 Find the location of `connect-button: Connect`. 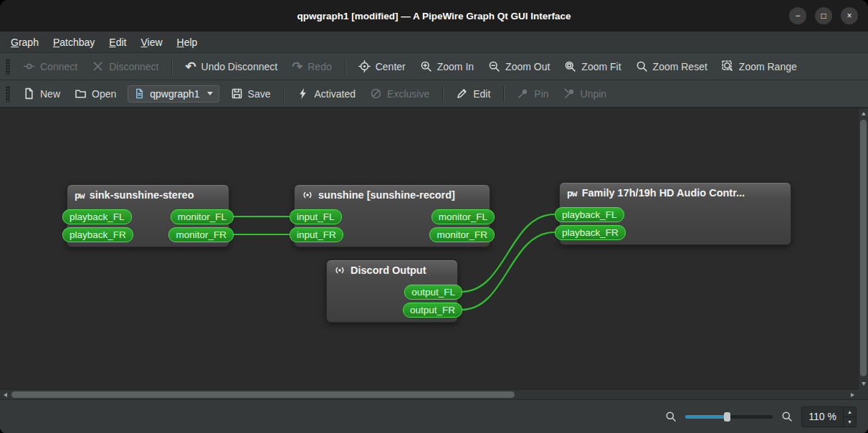

connect-button: Connect is located at coordinates (50, 66).